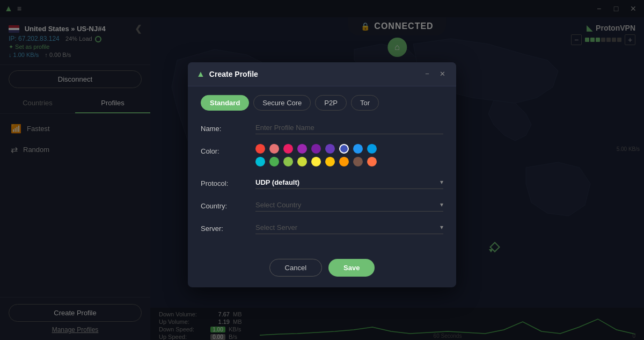 Image resolution: width=644 pixels, height=340 pixels. Describe the element at coordinates (349, 127) in the screenshot. I see `name-control` at that location.